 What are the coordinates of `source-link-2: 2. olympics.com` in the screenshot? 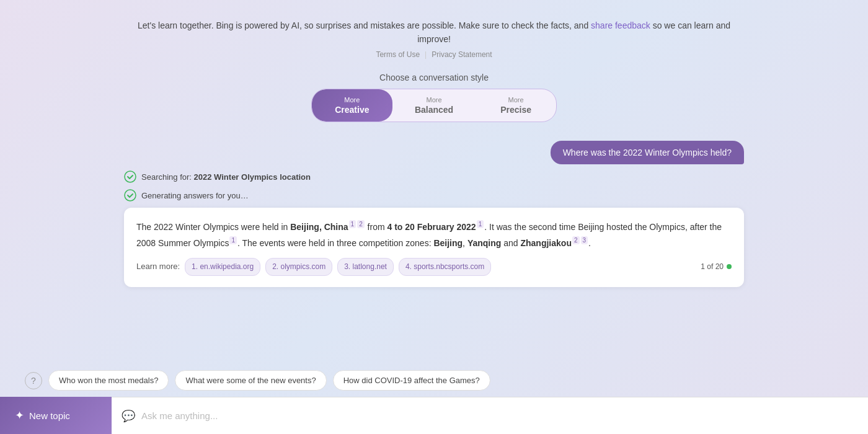 It's located at (299, 267).